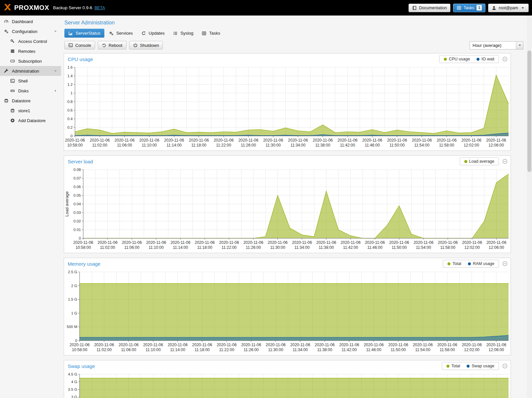 Image resolution: width=532 pixels, height=398 pixels. What do you see at coordinates (30, 101) in the screenshot?
I see `sidebar-item-datastore: Datastore` at bounding box center [30, 101].